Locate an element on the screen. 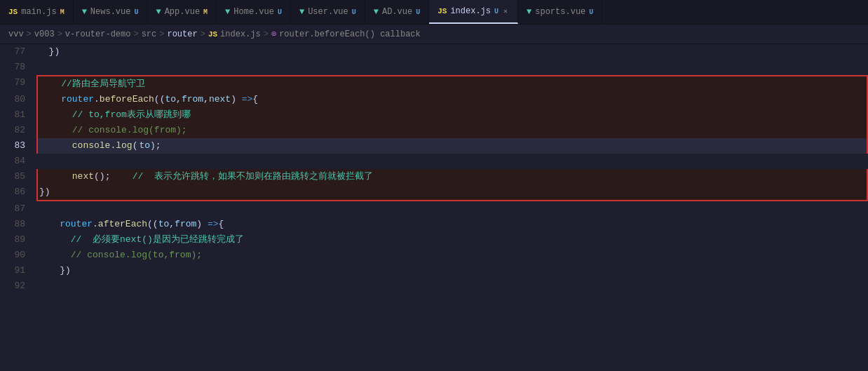  tab-main-js: JS main.js M is located at coordinates (36, 12).